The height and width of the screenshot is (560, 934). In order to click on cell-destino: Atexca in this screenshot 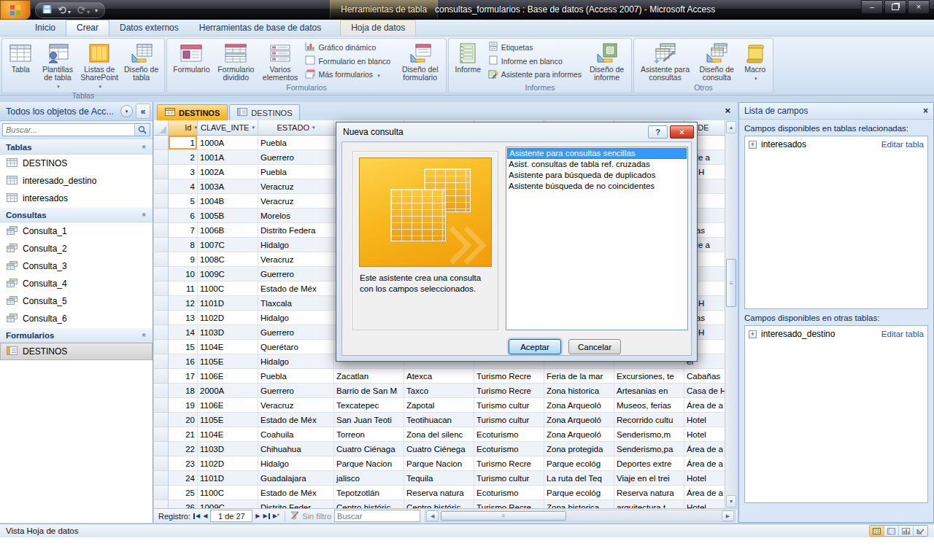, I will do `click(439, 376)`.